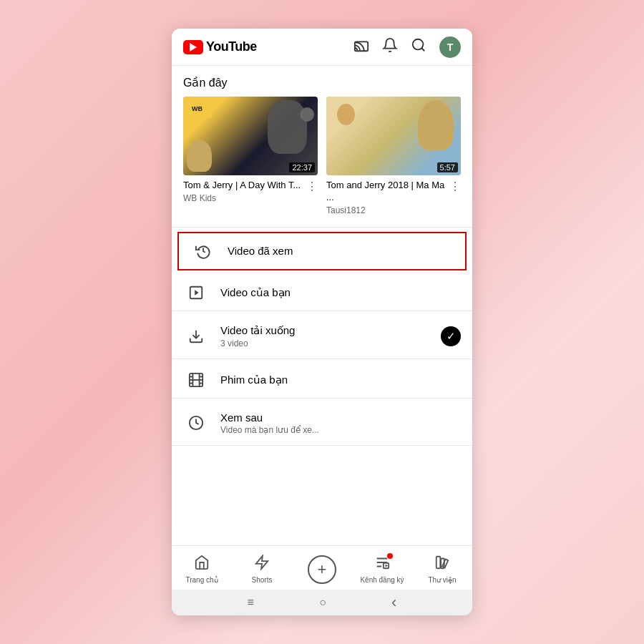 Image resolution: width=644 pixels, height=644 pixels. I want to click on menu-text-your-videos: Video của bạn, so click(341, 293).